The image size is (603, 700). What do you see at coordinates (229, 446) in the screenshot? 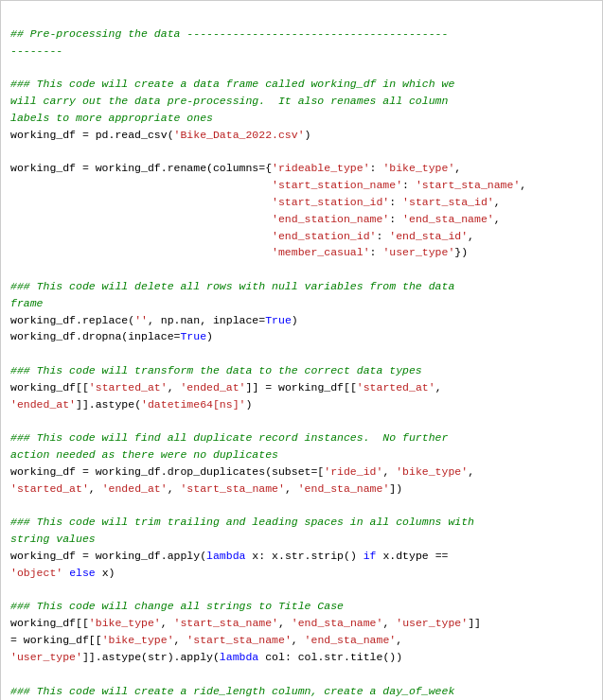
I see `section5-comment: ### This code will find all duplicate re…` at bounding box center [229, 446].